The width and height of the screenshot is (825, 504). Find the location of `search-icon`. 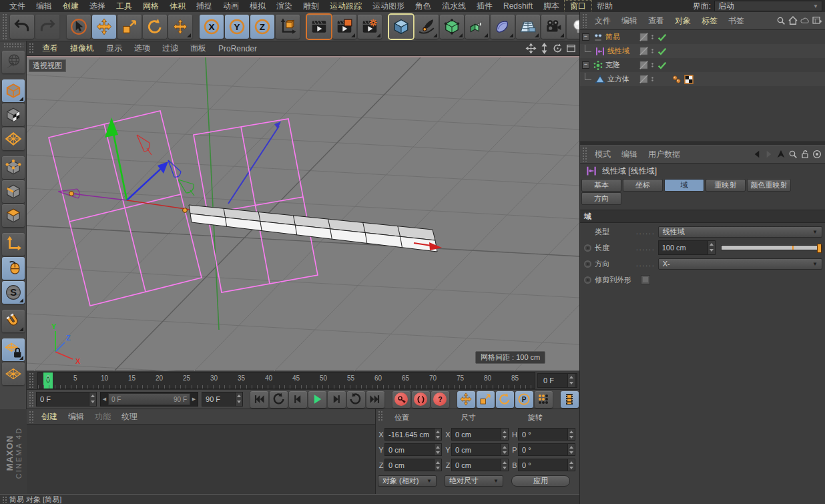

search-icon is located at coordinates (781, 21).